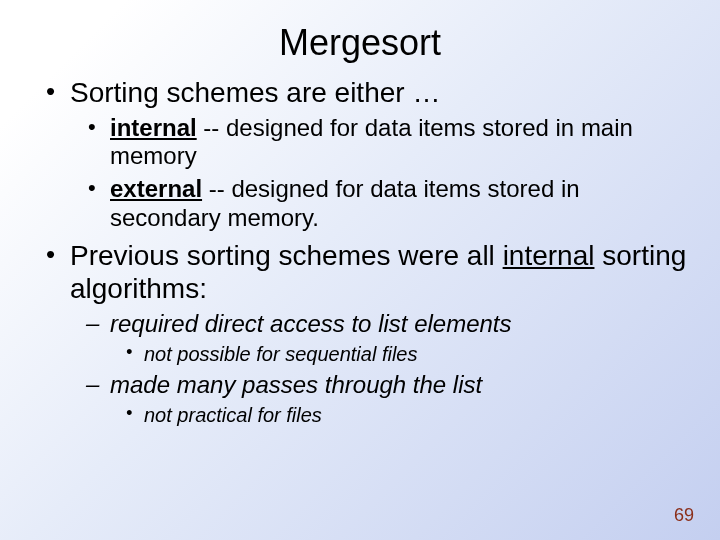  What do you see at coordinates (402, 415) in the screenshot?
I see `sub-sub-list: not practical for files` at bounding box center [402, 415].